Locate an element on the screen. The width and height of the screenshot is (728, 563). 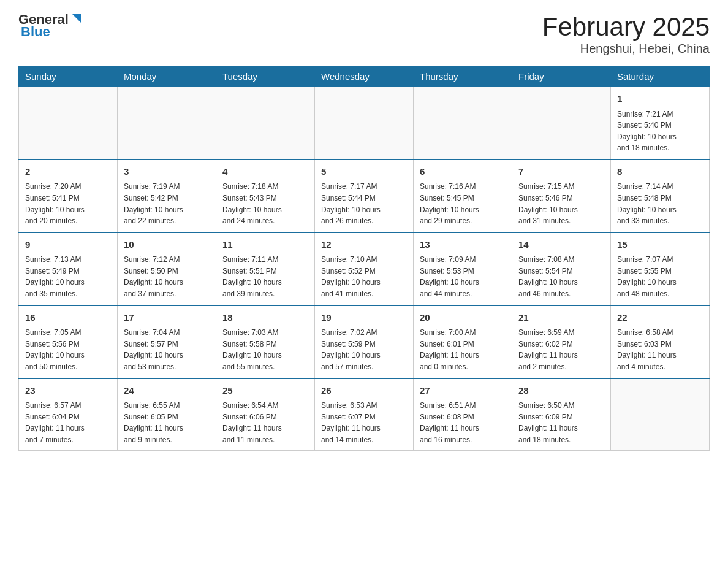
page-header: General Blue February 2025 Hengshui, Heb… is located at coordinates (364, 34).